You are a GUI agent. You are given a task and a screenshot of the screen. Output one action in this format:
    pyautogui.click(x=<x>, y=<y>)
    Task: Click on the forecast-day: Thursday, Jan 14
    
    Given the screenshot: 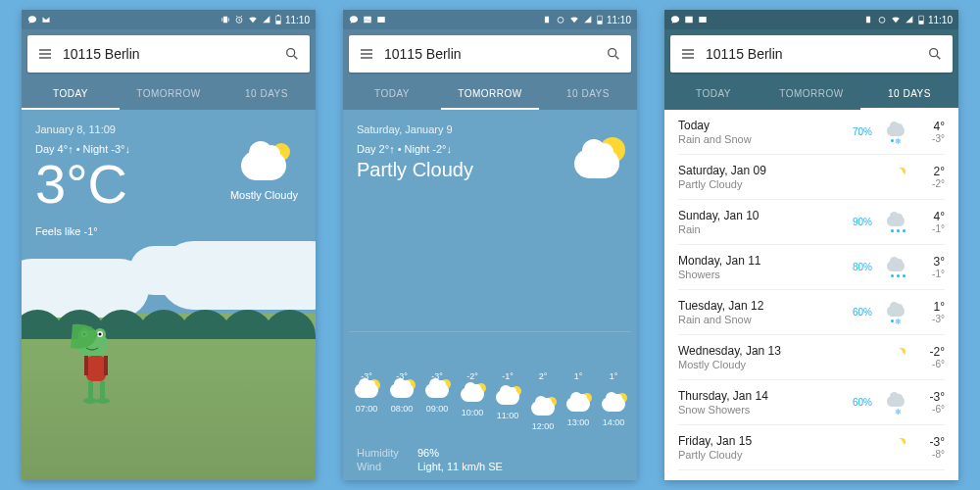 What is the action you would take?
    pyautogui.click(x=763, y=396)
    